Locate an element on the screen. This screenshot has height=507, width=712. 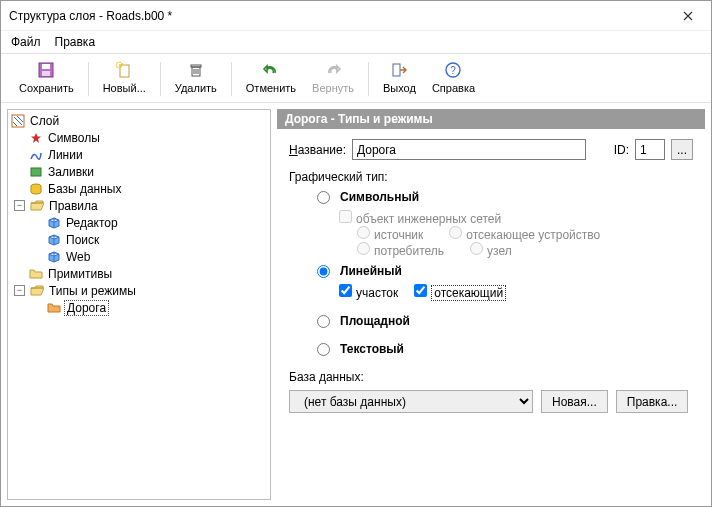
name-row: Название: ID: ... is located at coordinates (491, 150).